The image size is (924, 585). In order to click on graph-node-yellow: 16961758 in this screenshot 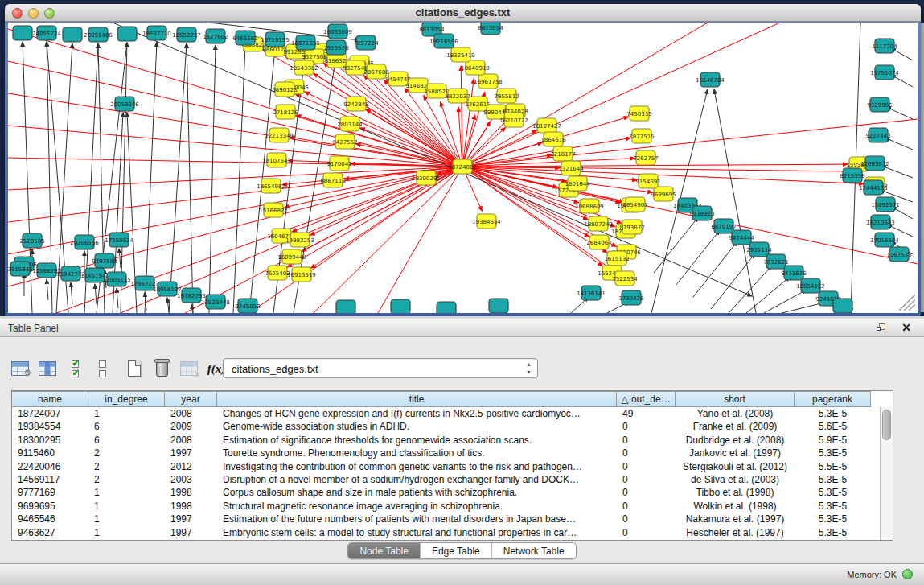, I will do `click(488, 81)`.